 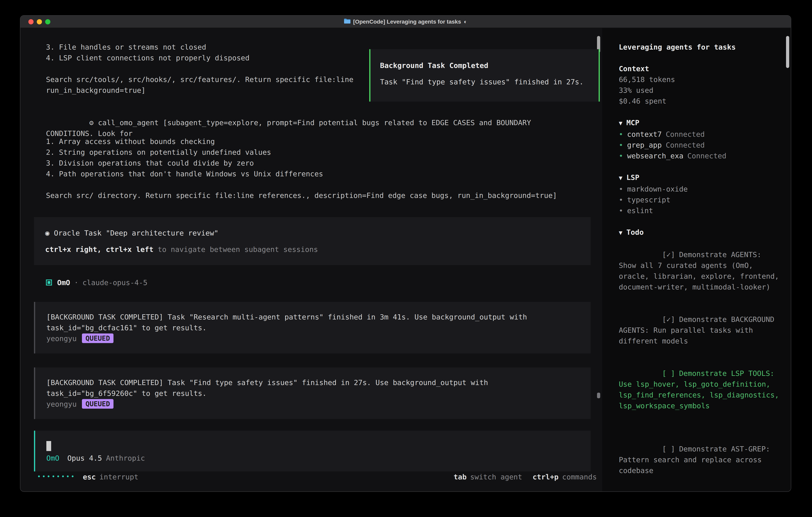 What do you see at coordinates (313, 393) in the screenshot?
I see `message-line: task_id="bg_6f59260c" to get results.` at bounding box center [313, 393].